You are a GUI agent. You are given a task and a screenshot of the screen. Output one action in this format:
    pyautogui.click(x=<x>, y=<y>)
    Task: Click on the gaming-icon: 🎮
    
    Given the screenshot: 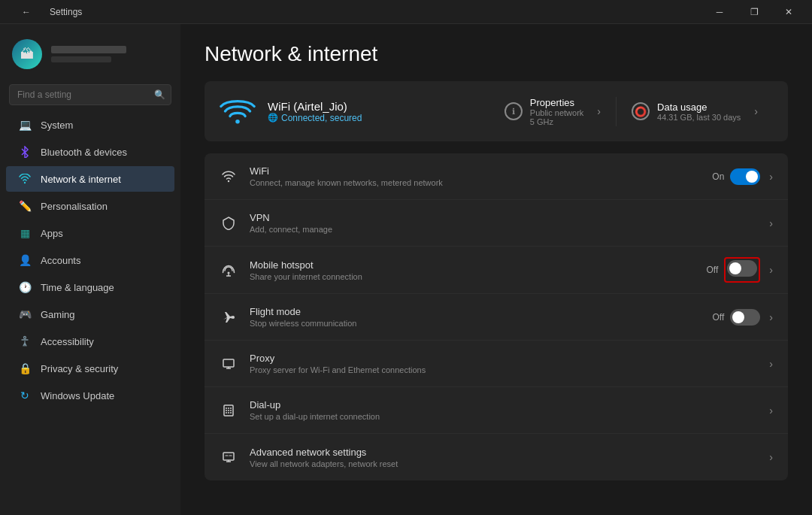 What is the action you would take?
    pyautogui.click(x=25, y=314)
    